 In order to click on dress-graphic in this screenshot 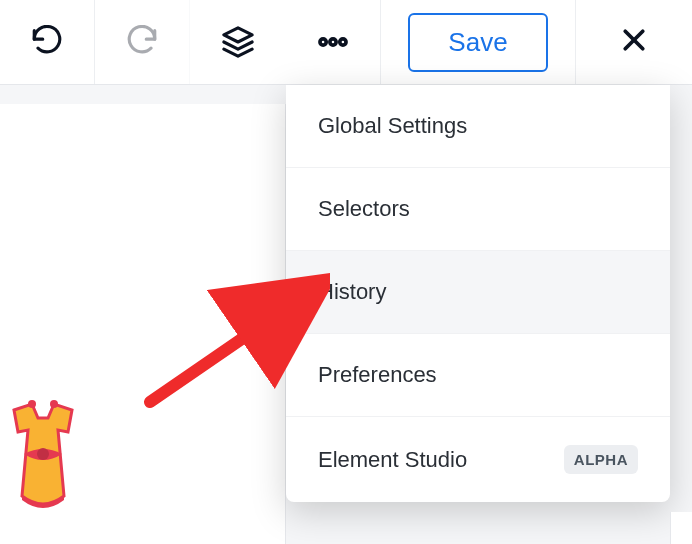, I will do `click(46, 455)`.